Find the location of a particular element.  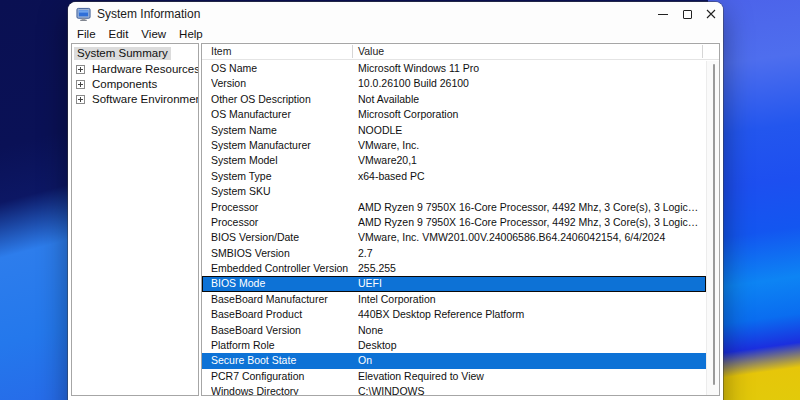

table-row-embedded-controller-version: Embedded Controller Version 255.255 is located at coordinates (454, 268).